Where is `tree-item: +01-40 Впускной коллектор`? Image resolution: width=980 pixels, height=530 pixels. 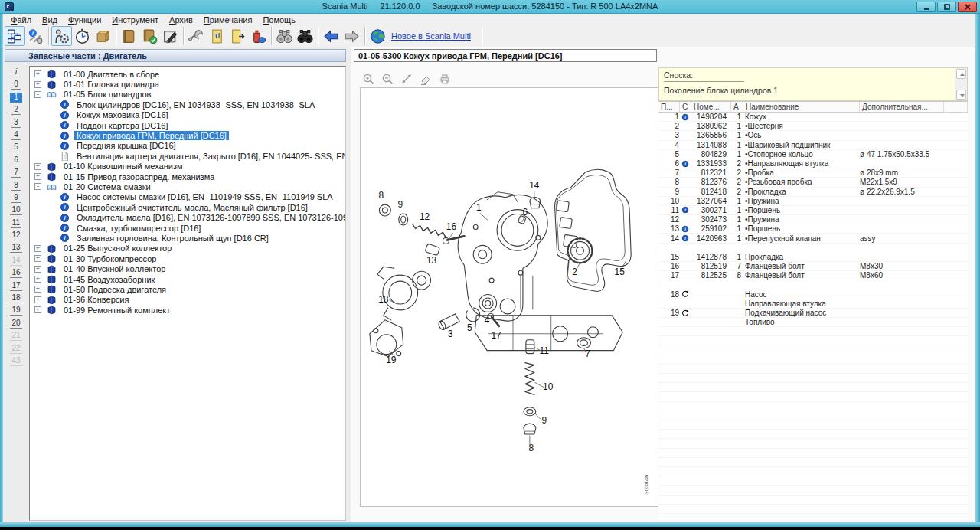
tree-item: +01-40 Впускной коллектор is located at coordinates (188, 268).